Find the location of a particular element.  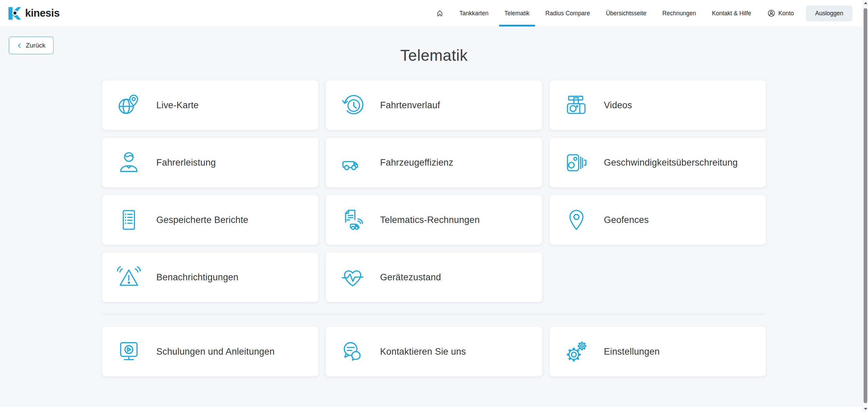

logout-button: Ausloggen is located at coordinates (829, 14).